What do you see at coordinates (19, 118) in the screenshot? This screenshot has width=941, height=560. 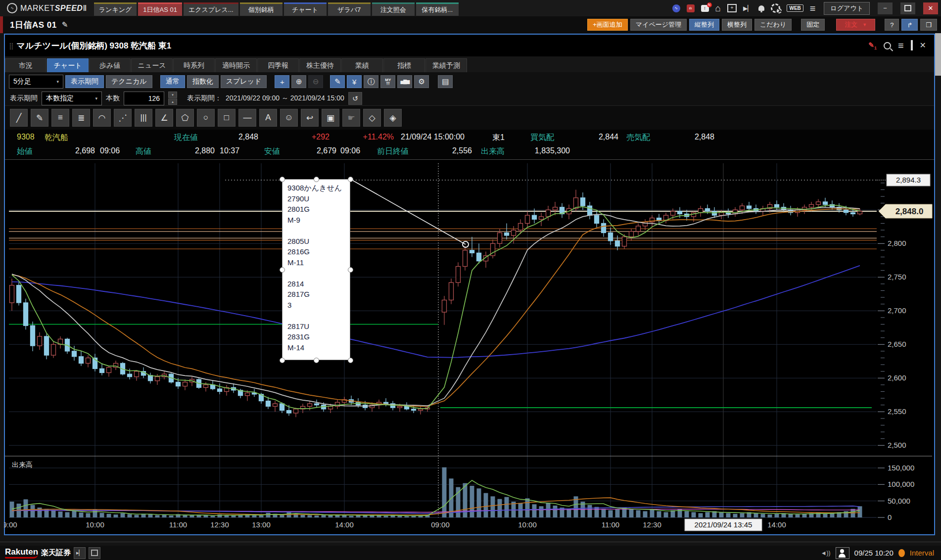 I see `trendline-tool: ╱` at bounding box center [19, 118].